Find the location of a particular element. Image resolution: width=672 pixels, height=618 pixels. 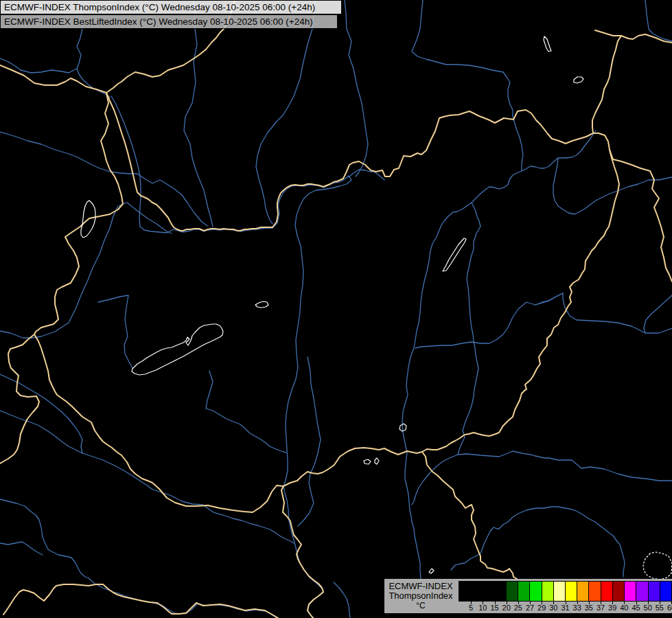

map-title-line2-text: ECMWF-INDEX BestLiftedIndex (°C) Wednesd… is located at coordinates (159, 22).